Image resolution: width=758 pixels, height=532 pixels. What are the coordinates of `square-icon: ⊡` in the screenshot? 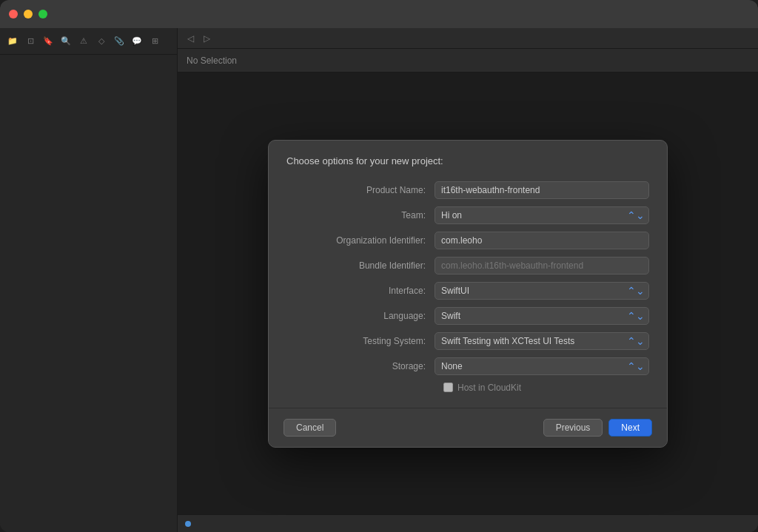 It's located at (30, 41).